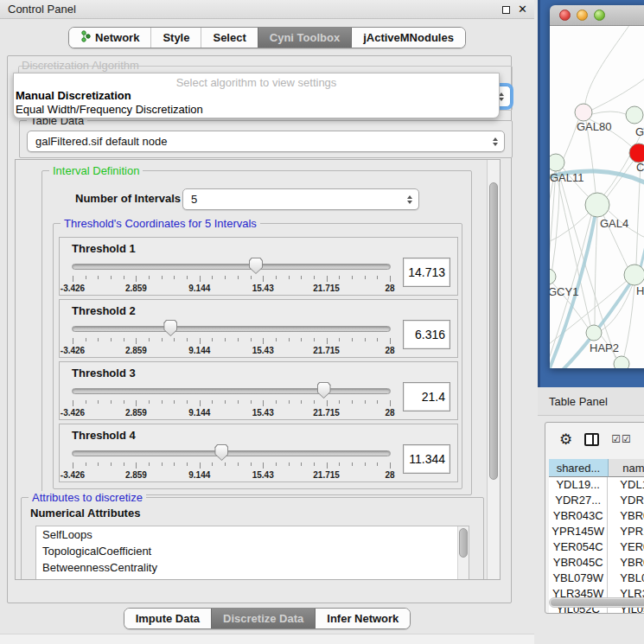  What do you see at coordinates (622, 439) in the screenshot?
I see `column-visibility-icon: ☑☑` at bounding box center [622, 439].